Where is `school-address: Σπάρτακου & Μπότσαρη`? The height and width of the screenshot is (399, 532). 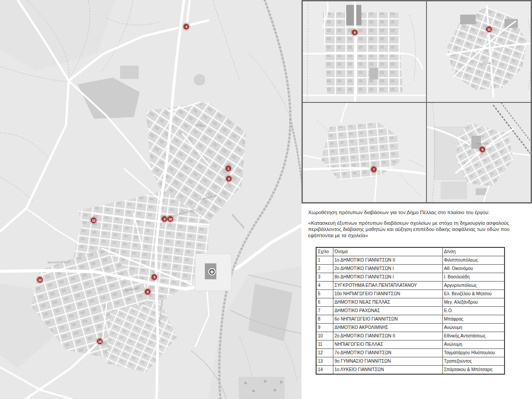 school-address: Σπάρτακου & Μπότσαρη is located at coordinates (473, 370).